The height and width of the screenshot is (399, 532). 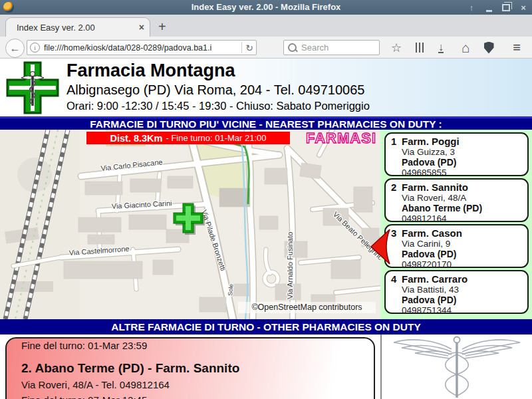 I want to click on pharmacy-cross-logo, so click(x=33, y=88).